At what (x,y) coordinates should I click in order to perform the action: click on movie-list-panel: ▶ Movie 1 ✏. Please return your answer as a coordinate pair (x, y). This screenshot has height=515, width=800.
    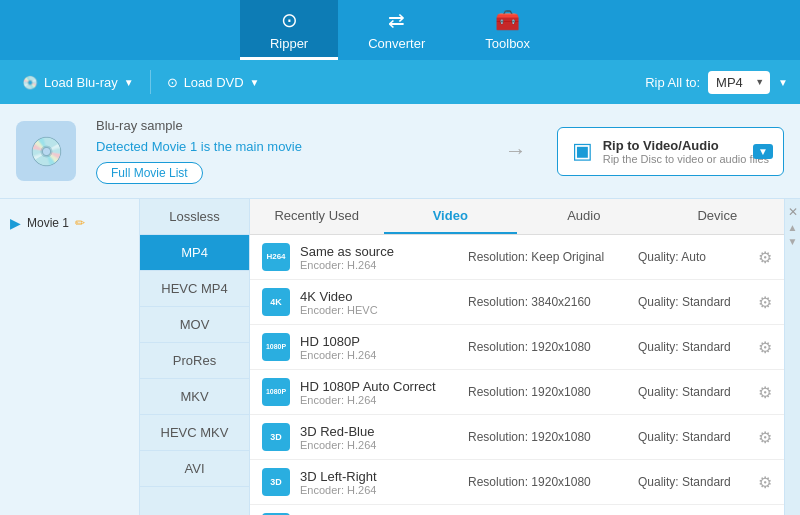
    Looking at the image, I should click on (70, 357).